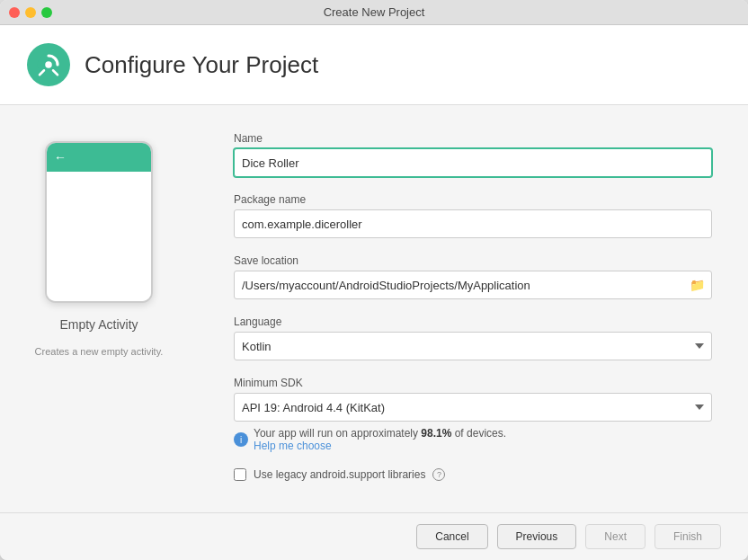 The height and width of the screenshot is (560, 748). Describe the element at coordinates (49, 65) in the screenshot. I see `android-studio-icon` at that location.